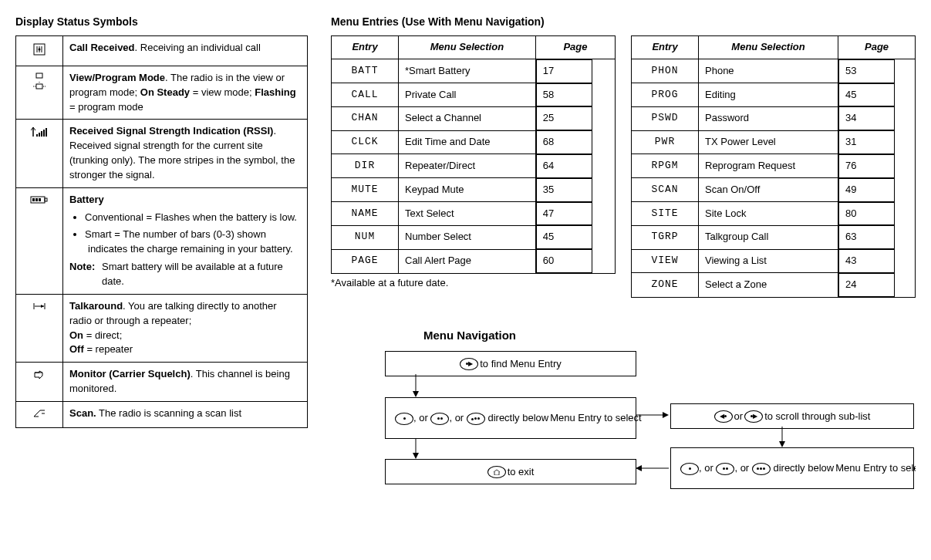 The height and width of the screenshot is (560, 931). I want to click on status-scan-text: Scan. The radio is scanning a scan list, so click(185, 414).